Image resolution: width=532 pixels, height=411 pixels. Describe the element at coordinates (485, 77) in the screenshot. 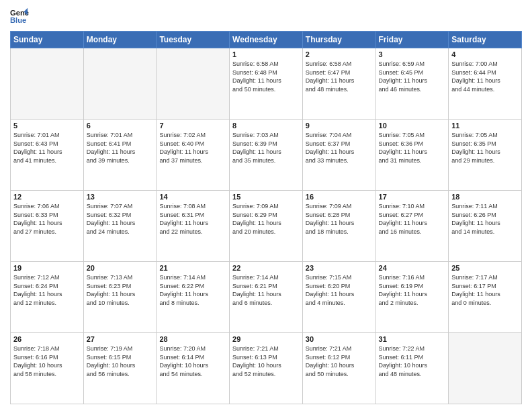

I see `day-info: Sunrise: 7:00 AM Sunset: 6:44 PM Dayligh…` at that location.